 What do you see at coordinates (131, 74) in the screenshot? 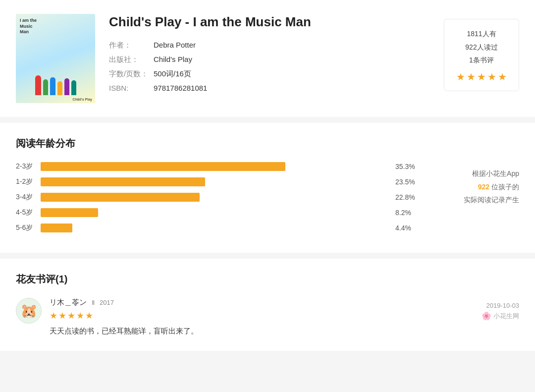
I see `wordcount-label: 字数/页数：` at bounding box center [131, 74].